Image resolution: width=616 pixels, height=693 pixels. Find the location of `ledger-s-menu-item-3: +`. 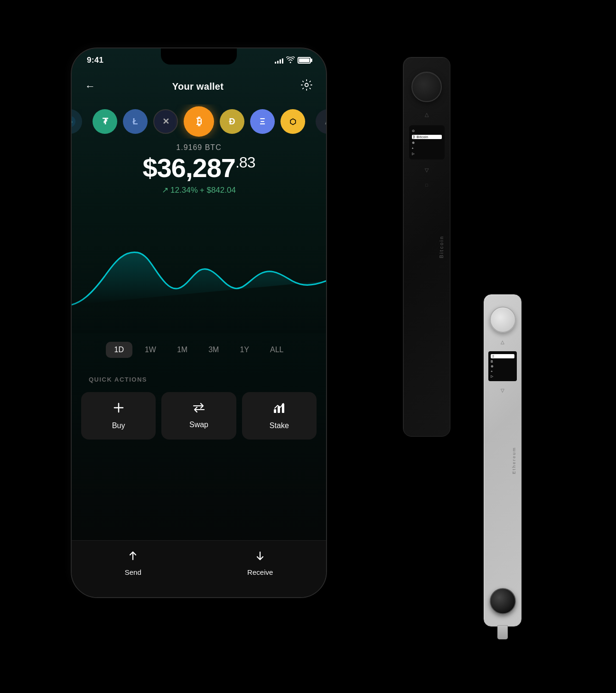

ledger-s-menu-item-3: + is located at coordinates (503, 371).